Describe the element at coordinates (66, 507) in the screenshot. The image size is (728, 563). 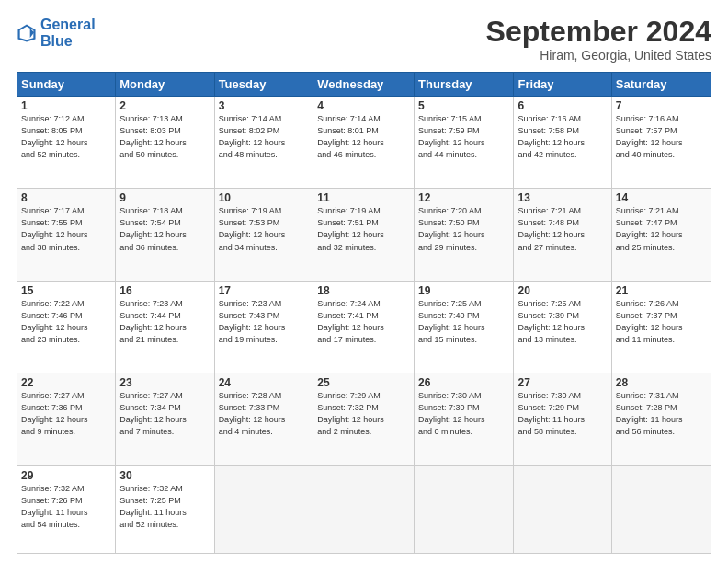
I see `day-info: Sunrise: 7:32 AM Sunset: 7:26 PM Dayligh…` at that location.